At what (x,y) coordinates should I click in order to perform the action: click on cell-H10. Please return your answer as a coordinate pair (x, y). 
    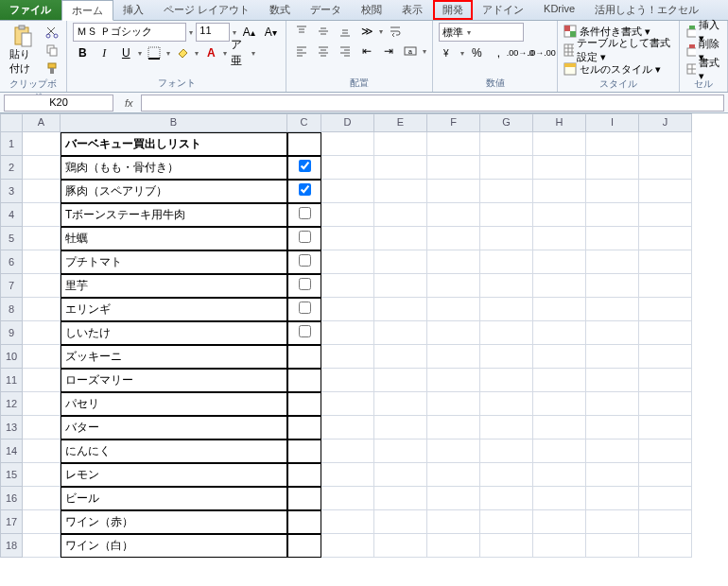
    Looking at the image, I should click on (560, 357).